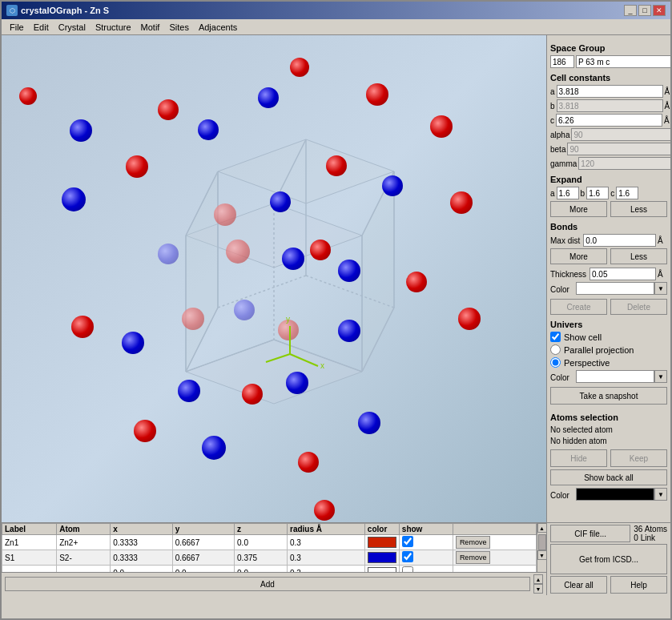 Image resolution: width=672 pixels, height=620 pixels. I want to click on keep-button: Keep, so click(639, 458).